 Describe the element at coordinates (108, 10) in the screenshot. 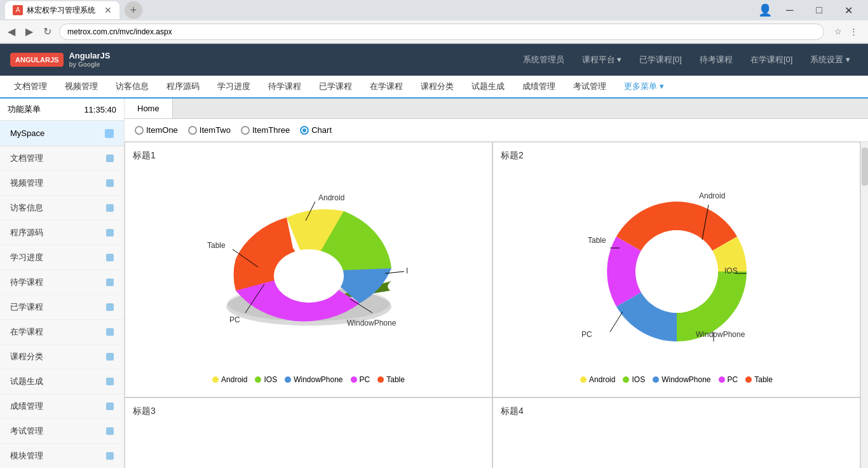

I see `tab-close-btn: ✕` at that location.